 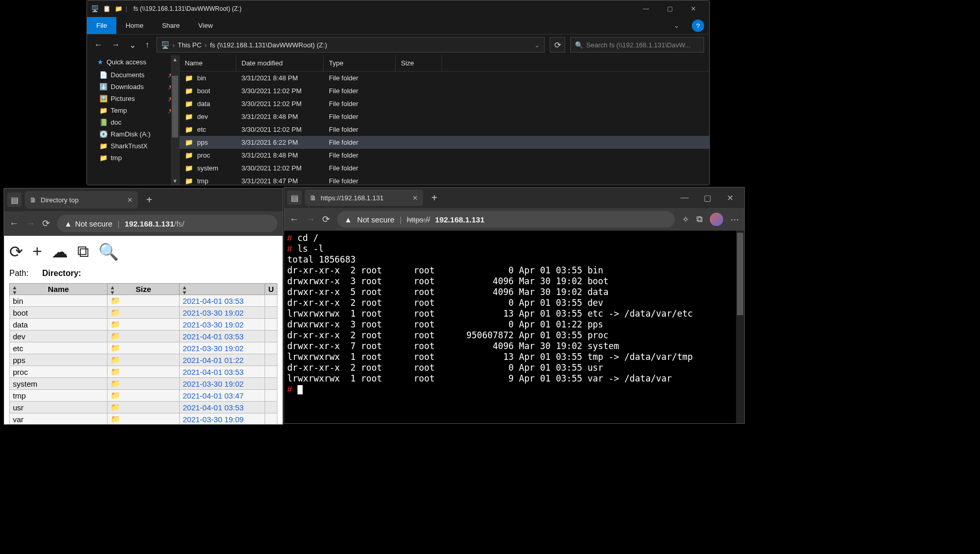 I want to click on sidebar-item: 📁tmp, so click(x=133, y=158).